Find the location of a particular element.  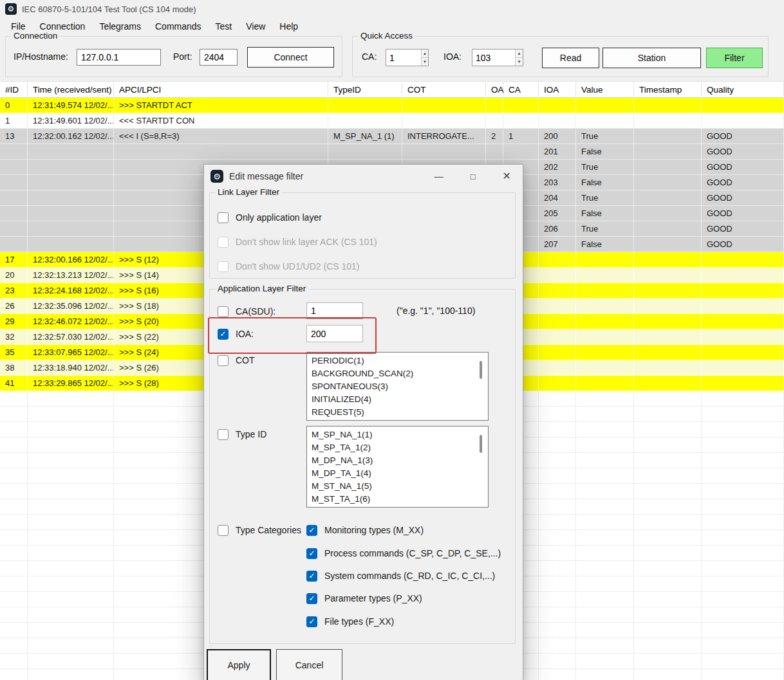

list-option: M_ST_NA_1(5) is located at coordinates (400, 486).